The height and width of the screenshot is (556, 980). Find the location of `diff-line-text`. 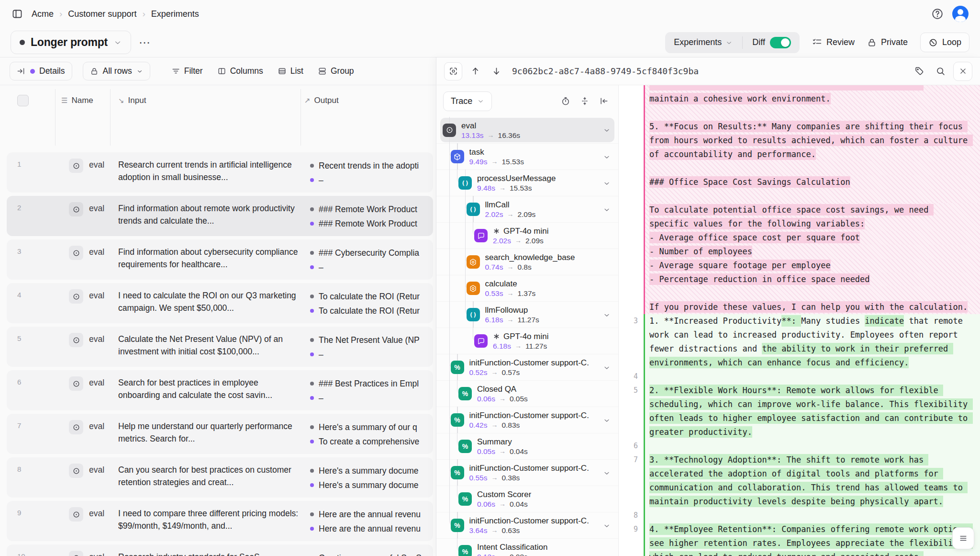

diff-line-text is located at coordinates (812, 169).